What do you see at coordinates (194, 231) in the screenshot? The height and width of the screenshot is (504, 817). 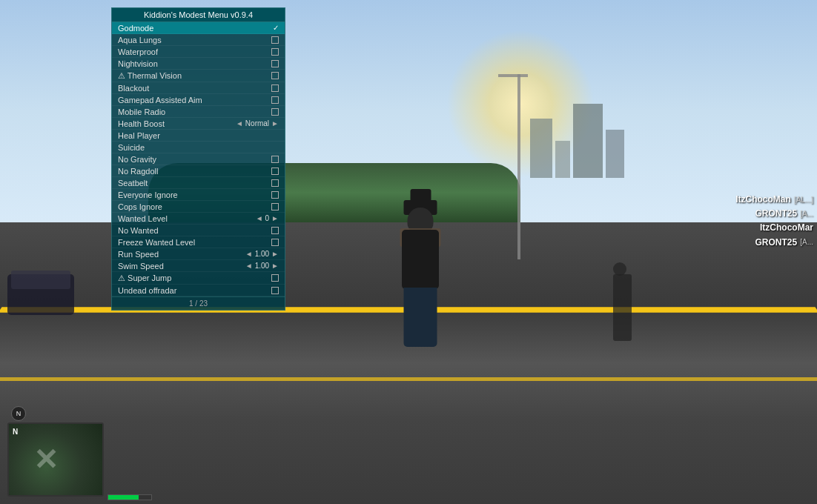 I see `menu-item-label-no-wanted: No Wanted` at bounding box center [194, 231].